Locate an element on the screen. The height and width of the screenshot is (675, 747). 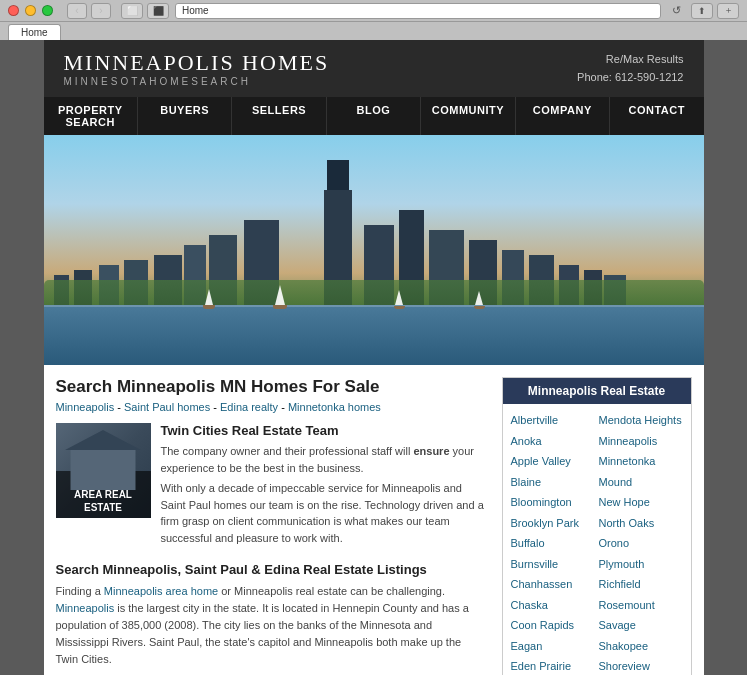
nav-contact: Contact is located at coordinates (656, 116).